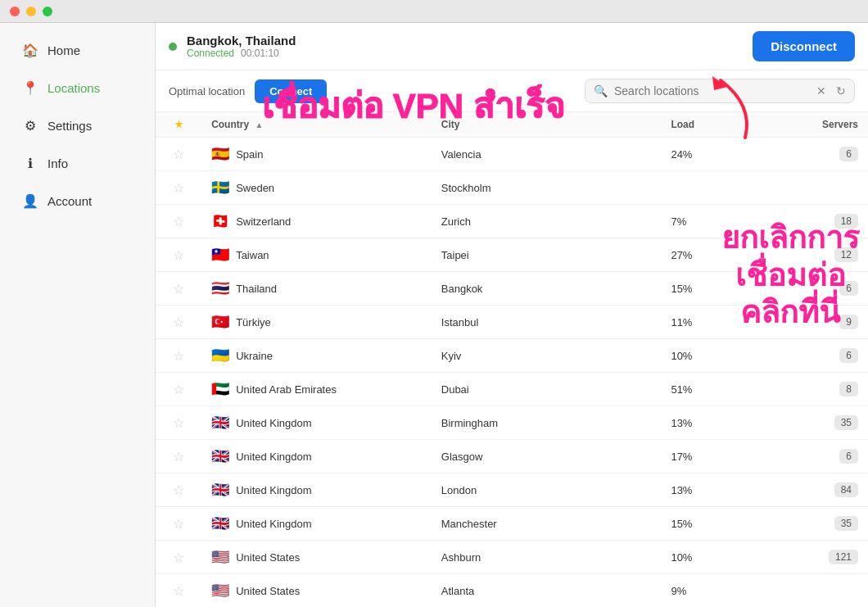 The height and width of the screenshot is (607, 868). What do you see at coordinates (77, 163) in the screenshot?
I see `sidebar-item-info: ℹ Info` at bounding box center [77, 163].